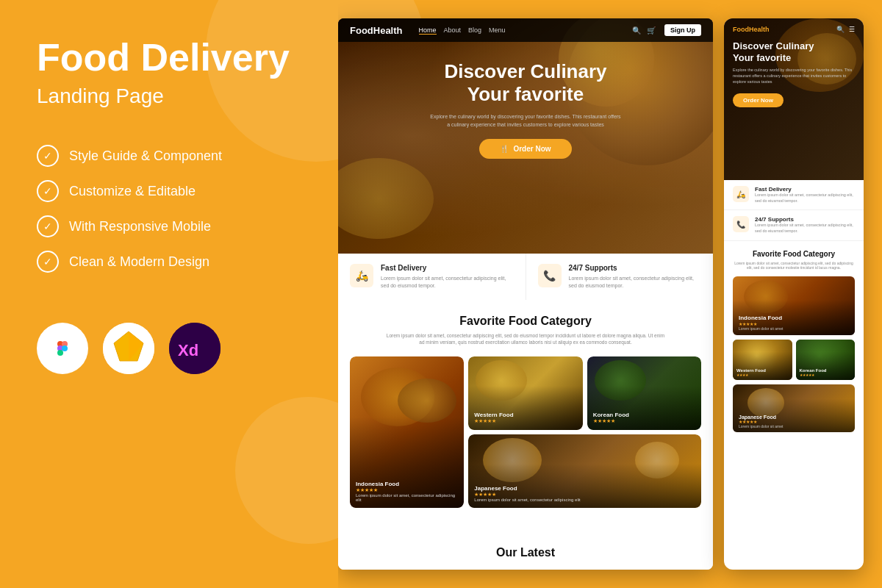 The height and width of the screenshot is (588, 882). Describe the element at coordinates (526, 121) in the screenshot. I see `hero-desc: Explore the culinary world by discoverin…` at that location.